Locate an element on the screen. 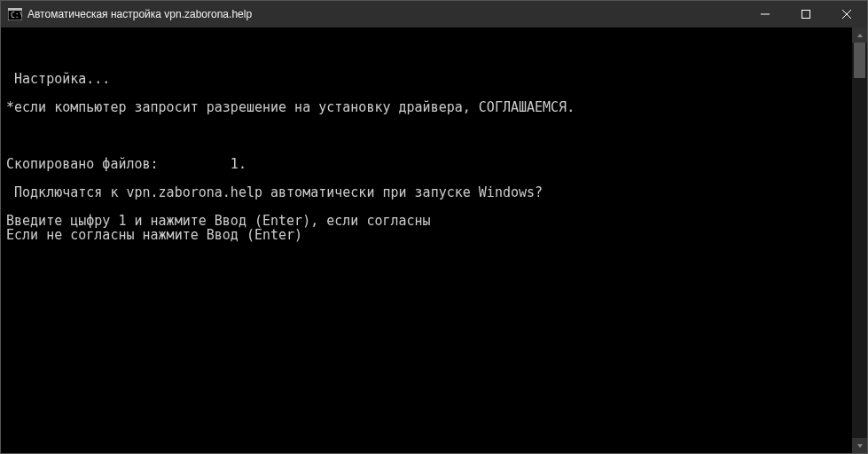  console-line: *если компьютер запросит разрешение на у… is located at coordinates (426, 107).